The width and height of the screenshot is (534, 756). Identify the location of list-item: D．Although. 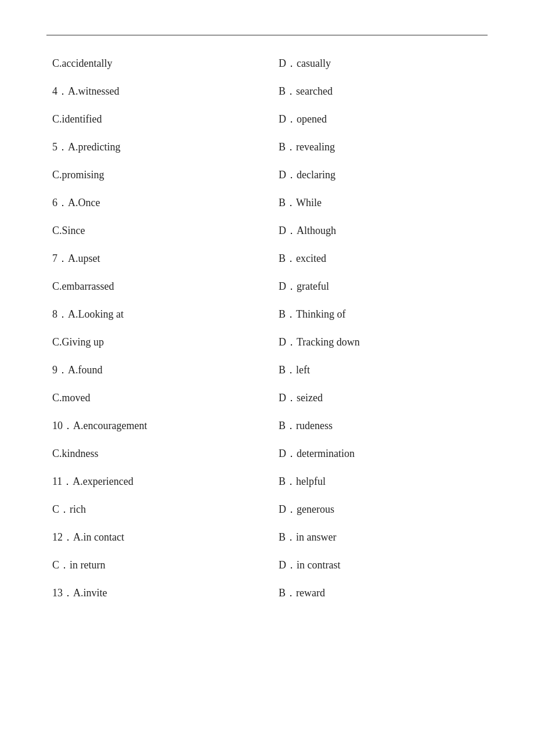
(377, 231).